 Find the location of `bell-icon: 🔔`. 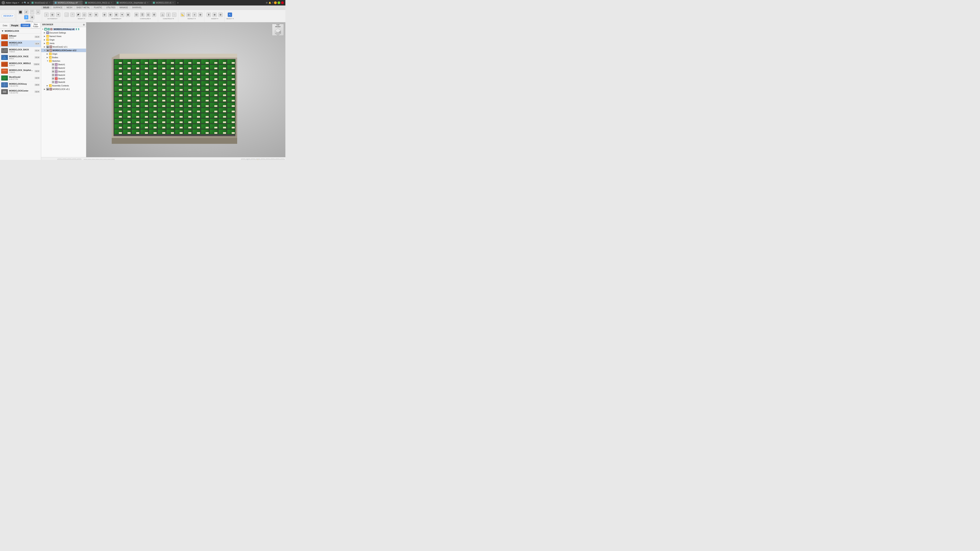

bell-icon: 🔔 is located at coordinates (270, 3).